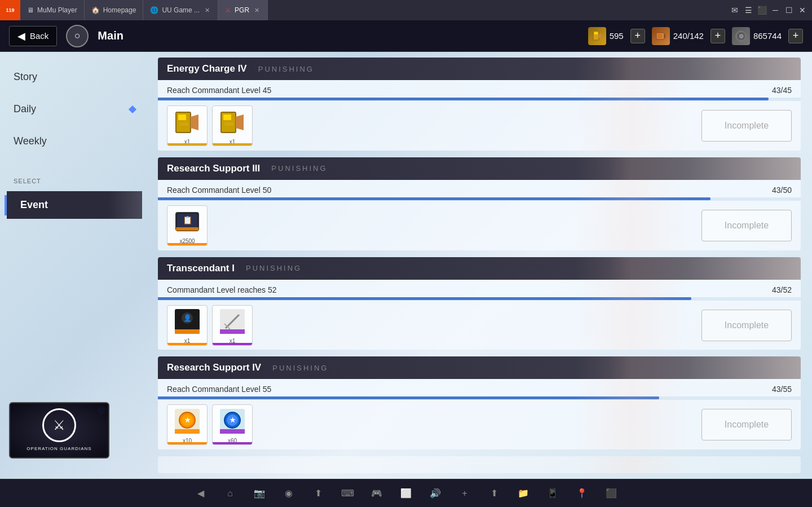 This screenshot has height=507, width=812. Describe the element at coordinates (747, 325) in the screenshot. I see `quest-transcendant-i-status-label: Incomplete` at that location.